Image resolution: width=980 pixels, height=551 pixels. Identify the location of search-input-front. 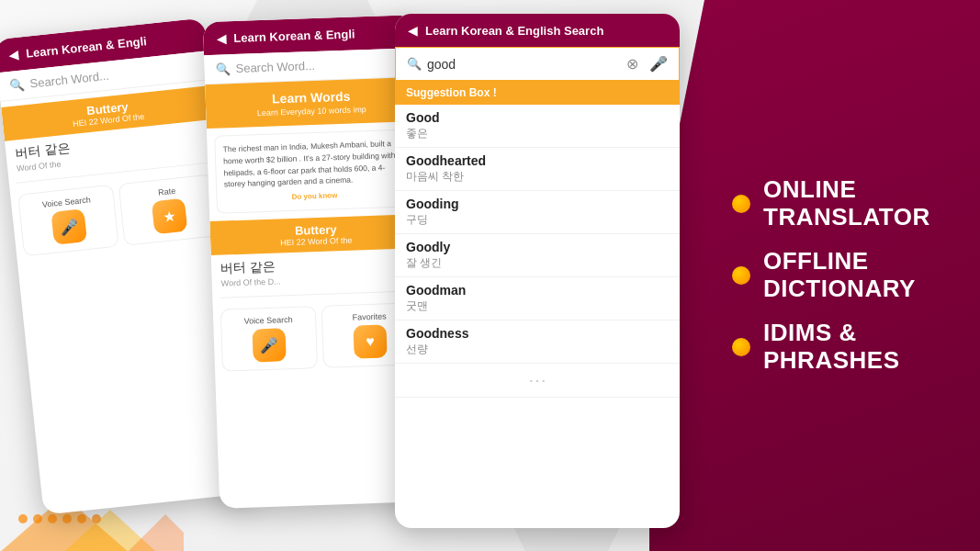
(524, 64).